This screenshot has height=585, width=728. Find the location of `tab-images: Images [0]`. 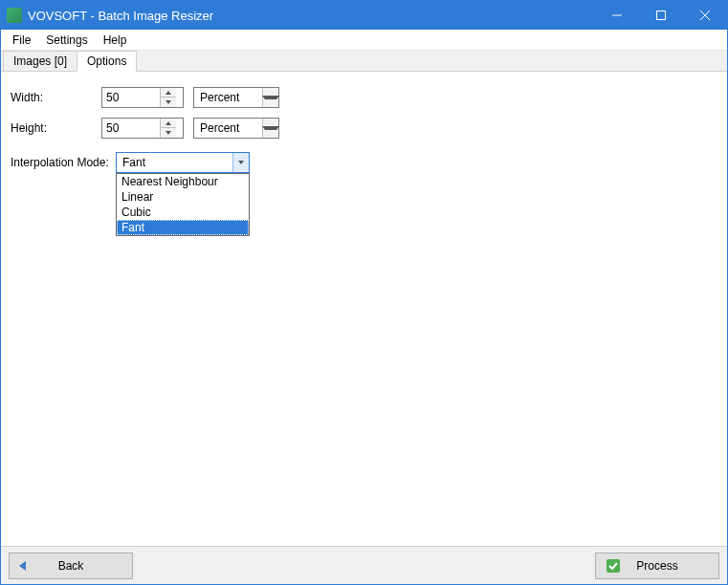

tab-images: Images [0] is located at coordinates (40, 61).